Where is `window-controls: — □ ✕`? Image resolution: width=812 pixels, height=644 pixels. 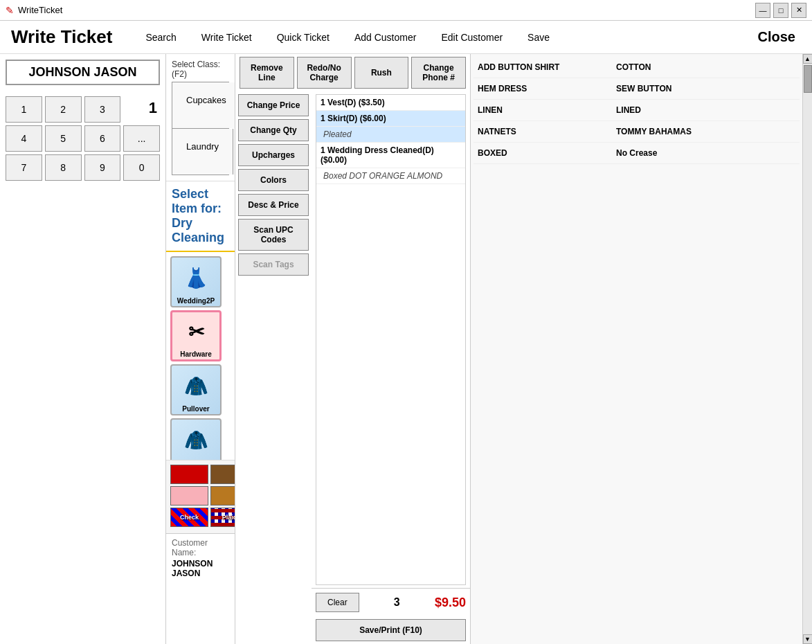 window-controls: — □ ✕ is located at coordinates (781, 10).